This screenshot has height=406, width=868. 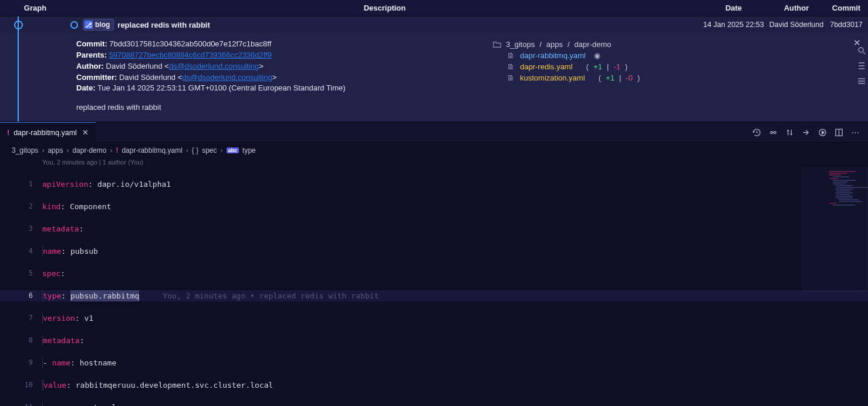 What do you see at coordinates (249, 150) in the screenshot?
I see `bc-f: type` at bounding box center [249, 150].